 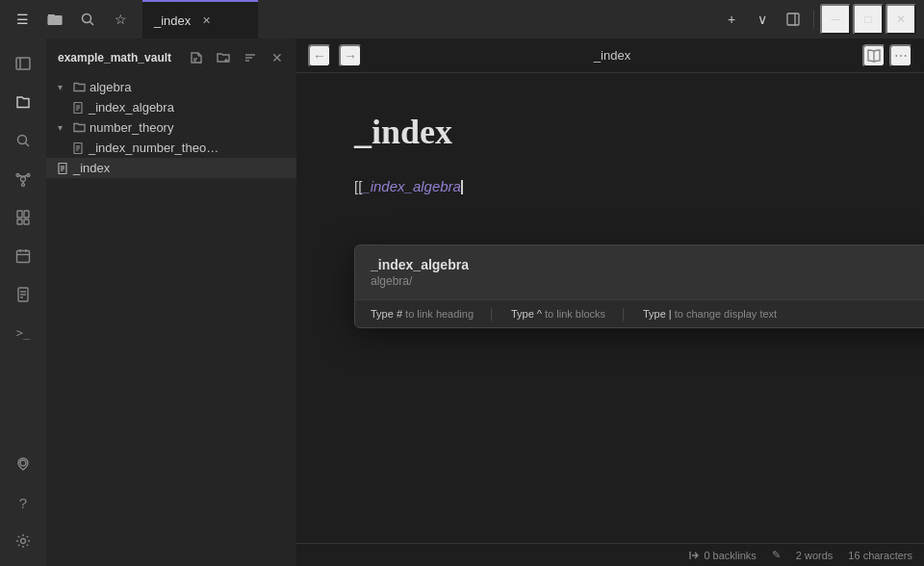 What do you see at coordinates (23, 256) in the screenshot?
I see `activity-calendar` at bounding box center [23, 256].